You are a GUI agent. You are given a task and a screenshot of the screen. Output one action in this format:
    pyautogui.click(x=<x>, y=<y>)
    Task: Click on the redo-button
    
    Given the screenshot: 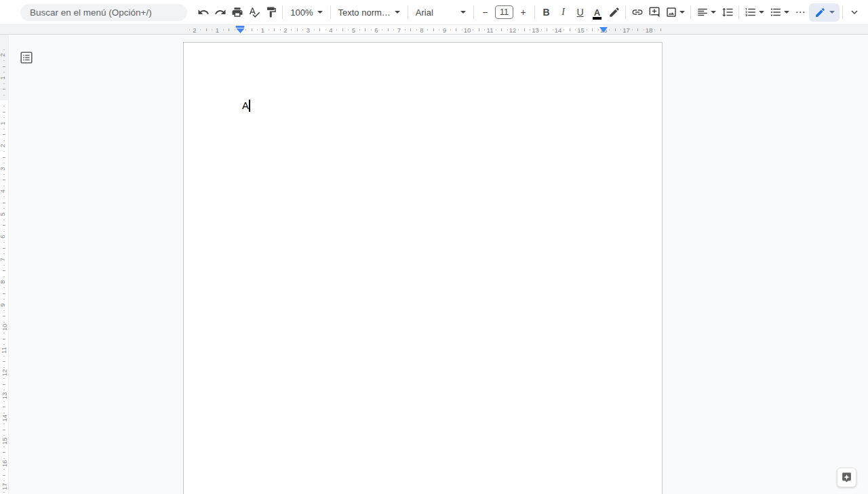 What is the action you would take?
    pyautogui.click(x=220, y=12)
    